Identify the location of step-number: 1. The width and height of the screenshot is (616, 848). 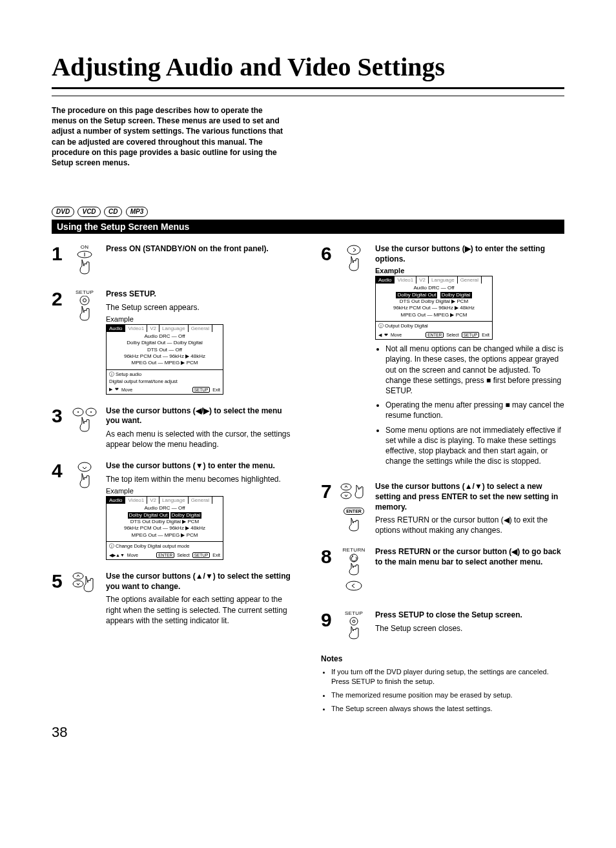
(60, 261).